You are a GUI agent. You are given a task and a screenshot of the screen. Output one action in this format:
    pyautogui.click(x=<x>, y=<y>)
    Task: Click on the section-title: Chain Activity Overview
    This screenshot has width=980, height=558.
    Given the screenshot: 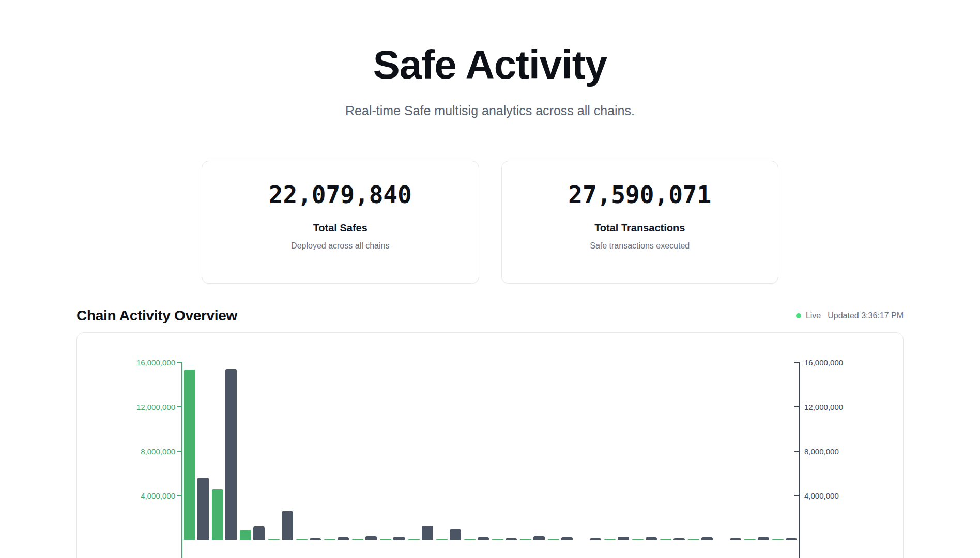 What is the action you would take?
    pyautogui.click(x=157, y=316)
    